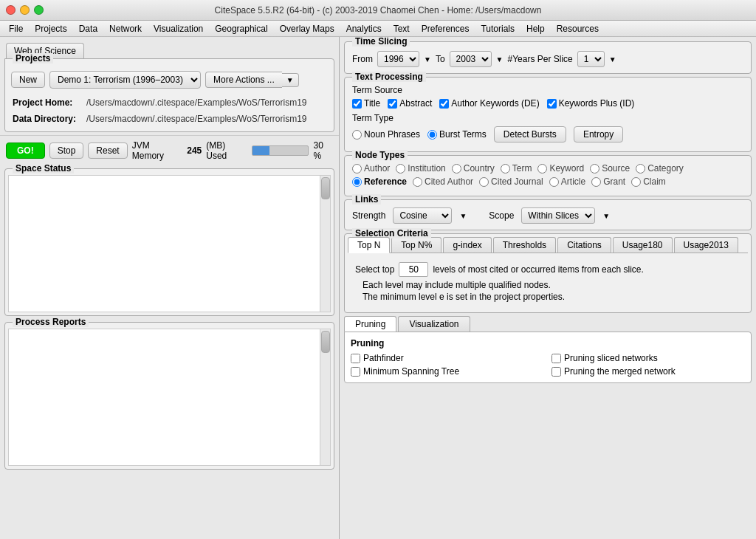 The image size is (756, 539). What do you see at coordinates (378, 10) in the screenshot?
I see `window-title: CiteSpace 5.5.R2 (64-bit) - (c) 2003-201…` at bounding box center [378, 10].